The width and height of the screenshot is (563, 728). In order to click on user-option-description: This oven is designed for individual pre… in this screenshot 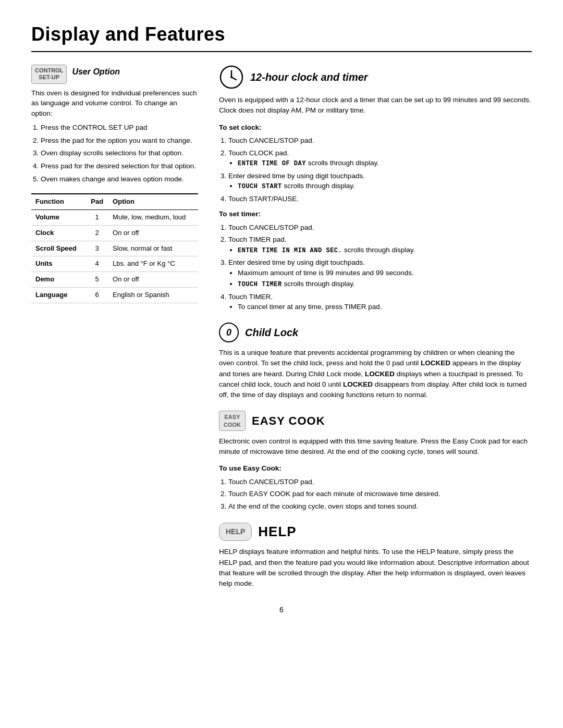, I will do `click(115, 103)`.